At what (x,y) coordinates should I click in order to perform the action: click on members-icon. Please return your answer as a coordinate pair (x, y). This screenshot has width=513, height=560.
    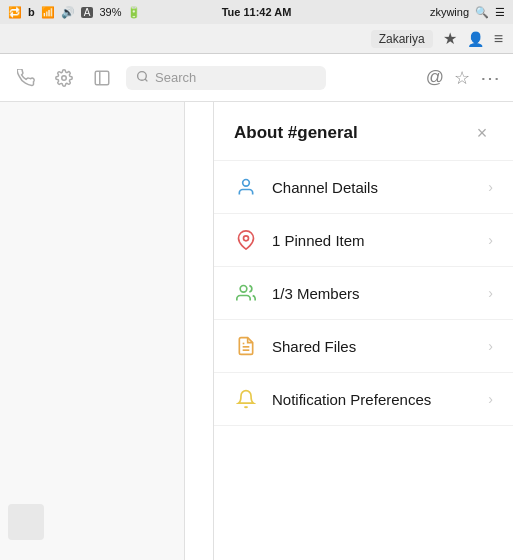
    Looking at the image, I should click on (246, 293).